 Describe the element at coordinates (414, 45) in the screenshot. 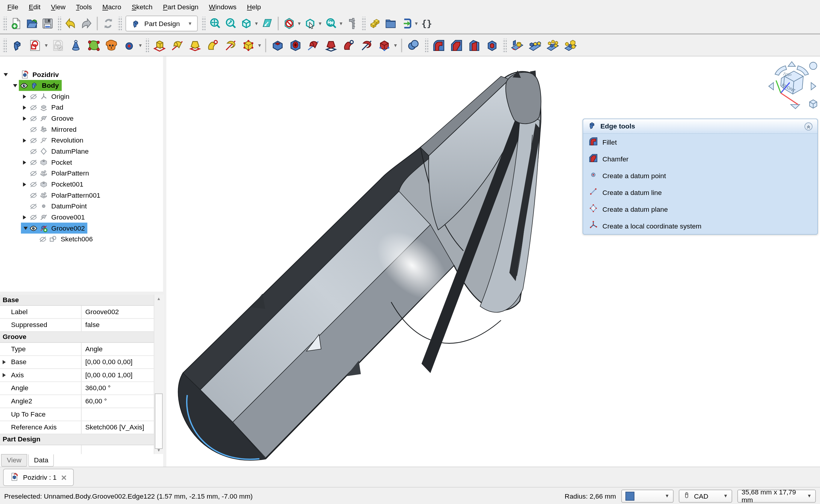

I see `boolean-button` at that location.